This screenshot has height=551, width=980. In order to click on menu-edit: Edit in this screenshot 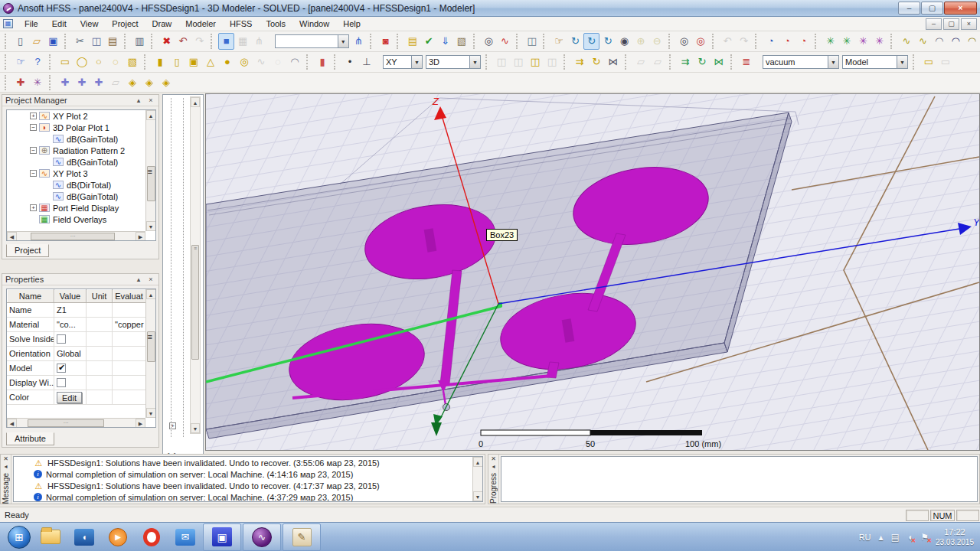, I will do `click(60, 24)`.